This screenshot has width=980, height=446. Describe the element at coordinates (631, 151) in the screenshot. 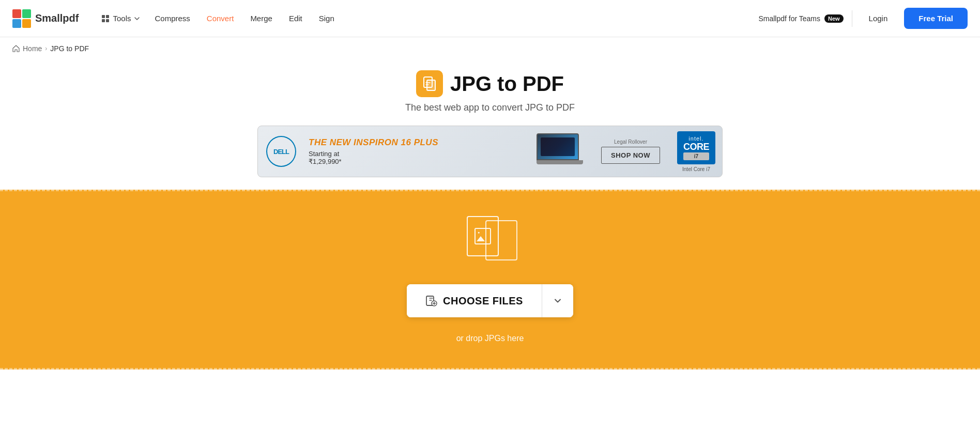

I see `ad-shop-area: Legal Rollover SHOP NOW` at that location.